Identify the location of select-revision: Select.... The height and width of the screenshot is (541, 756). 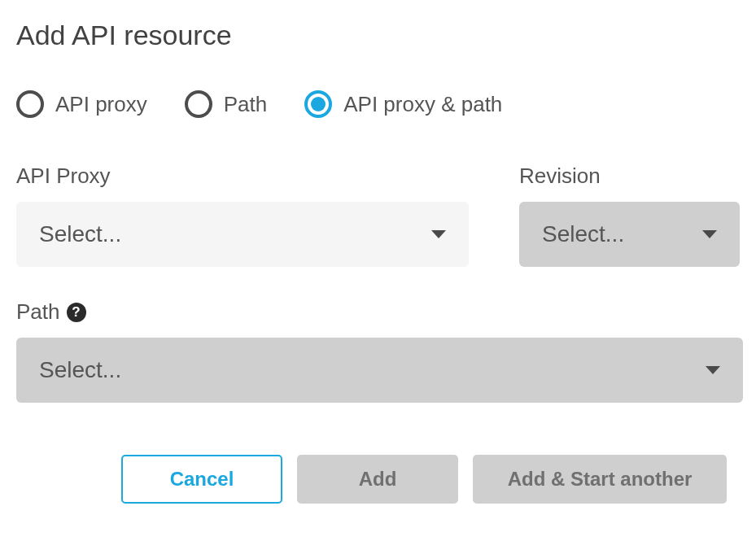
(630, 234).